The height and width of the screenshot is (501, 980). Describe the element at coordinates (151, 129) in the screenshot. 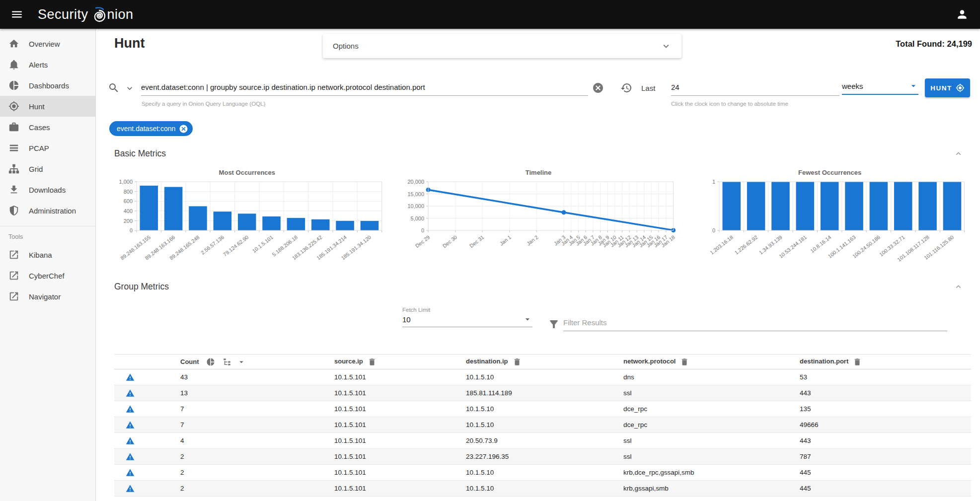

I see `filter-chip: event.dataset:conn` at that location.